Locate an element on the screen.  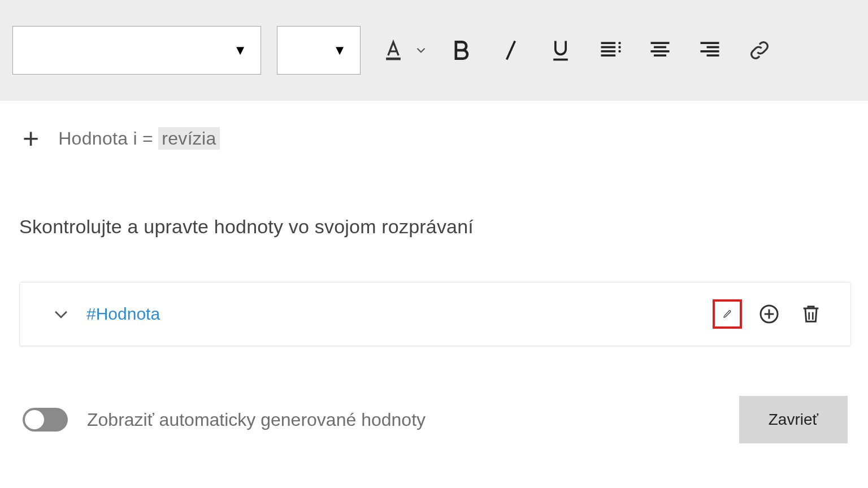
underline-button is located at coordinates (561, 50).